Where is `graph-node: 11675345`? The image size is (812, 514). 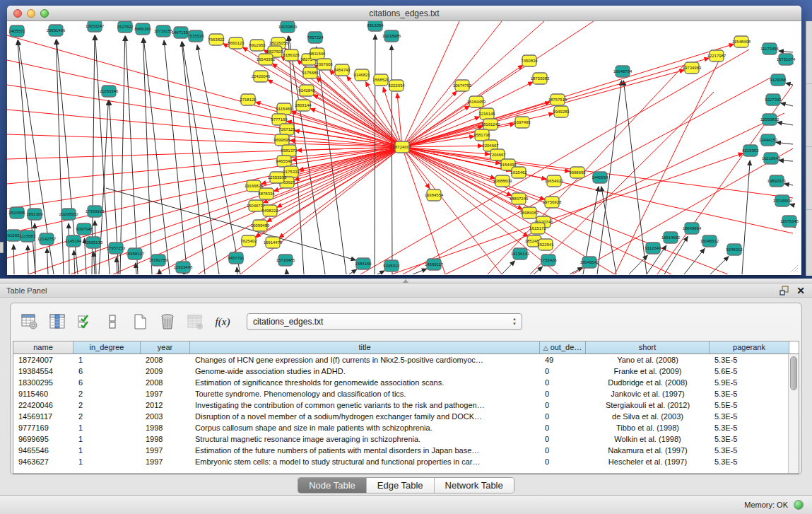 graph-node: 11675345 is located at coordinates (790, 221).